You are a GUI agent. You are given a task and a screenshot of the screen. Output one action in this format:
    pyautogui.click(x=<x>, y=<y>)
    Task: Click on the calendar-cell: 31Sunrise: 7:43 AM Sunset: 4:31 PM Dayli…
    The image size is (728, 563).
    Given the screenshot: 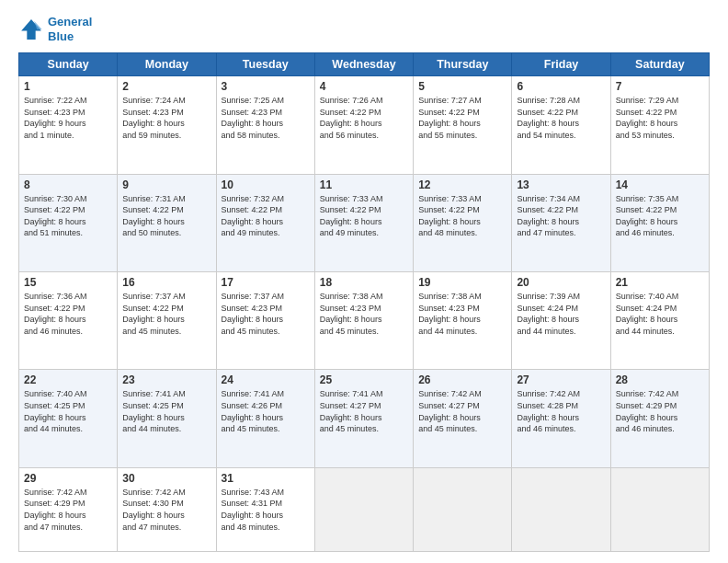 What is the action you would take?
    pyautogui.click(x=265, y=510)
    